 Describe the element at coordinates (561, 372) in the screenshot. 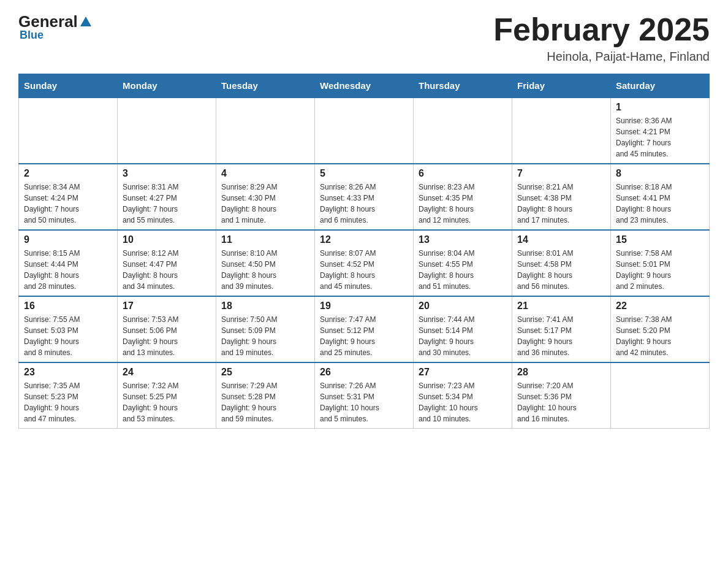

I see `day-number: 28` at that location.